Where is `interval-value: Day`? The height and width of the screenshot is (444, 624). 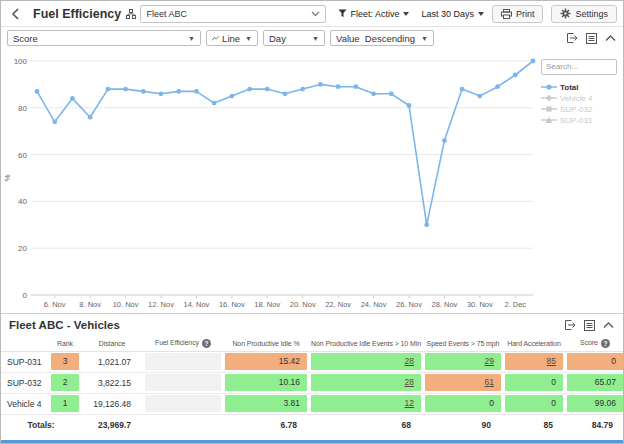
interval-value: Day is located at coordinates (288, 38).